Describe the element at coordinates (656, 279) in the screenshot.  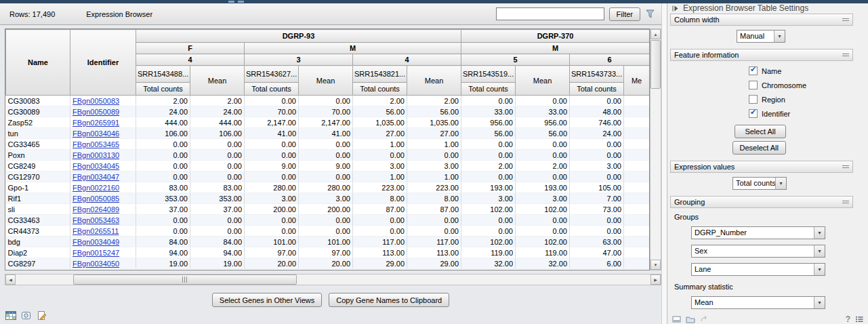
I see `scroll-right-icon: ▶` at that location.